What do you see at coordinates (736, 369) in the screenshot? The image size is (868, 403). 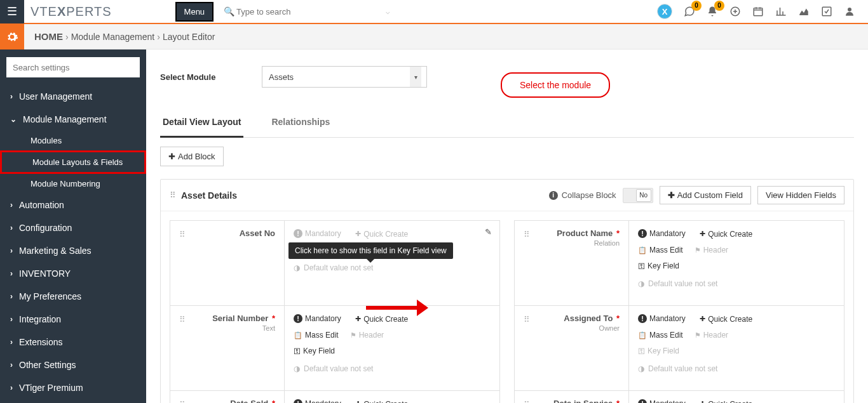 I see `default-value: ◑ Default value not set` at bounding box center [736, 369].